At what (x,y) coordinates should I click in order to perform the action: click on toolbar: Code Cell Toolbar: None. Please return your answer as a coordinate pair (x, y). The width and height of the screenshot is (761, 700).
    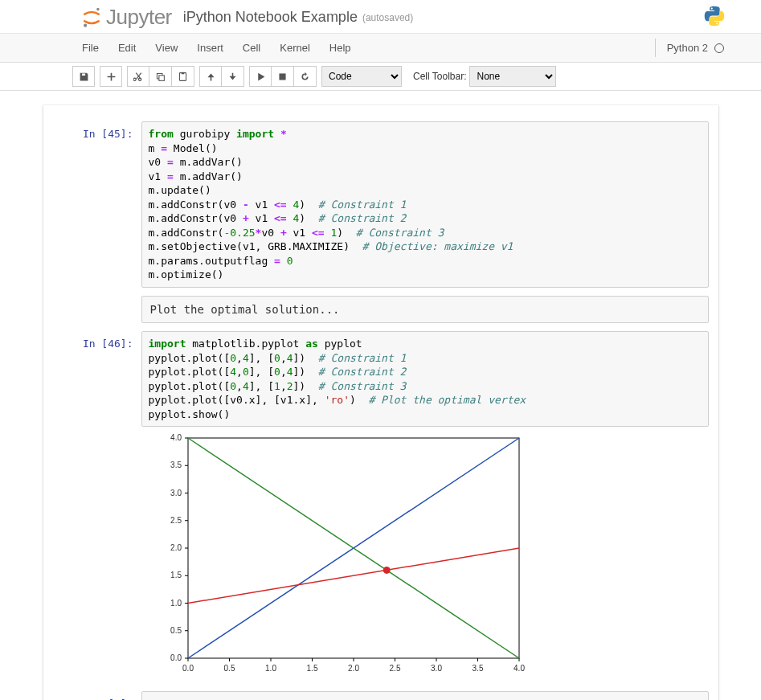
    Looking at the image, I should click on (381, 77).